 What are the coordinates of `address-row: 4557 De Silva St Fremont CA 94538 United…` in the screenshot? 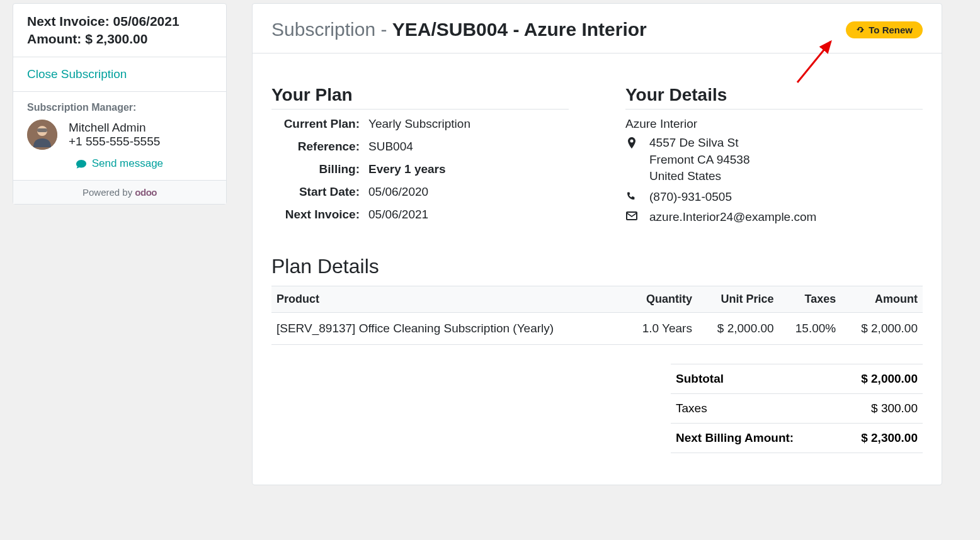 It's located at (774, 160).